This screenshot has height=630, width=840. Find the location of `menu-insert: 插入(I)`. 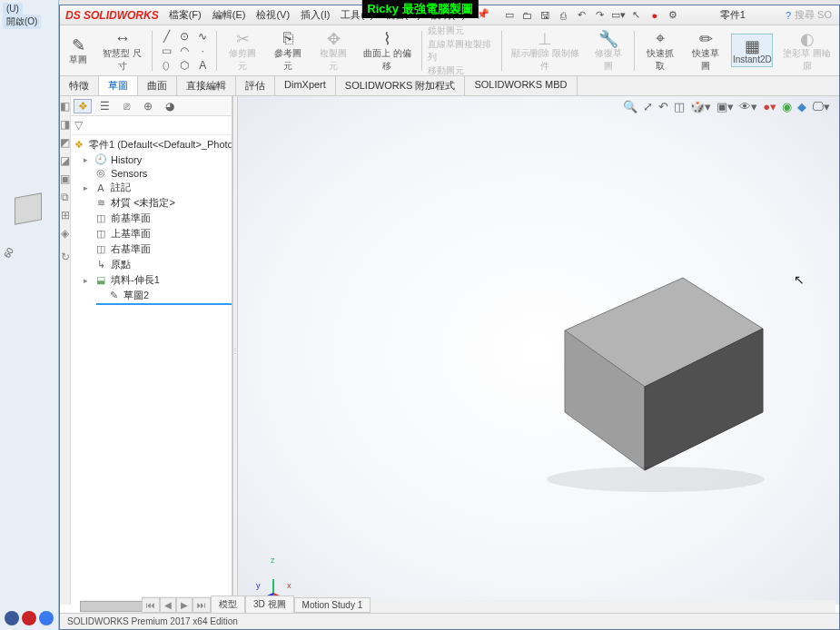

menu-insert: 插入(I) is located at coordinates (315, 15).